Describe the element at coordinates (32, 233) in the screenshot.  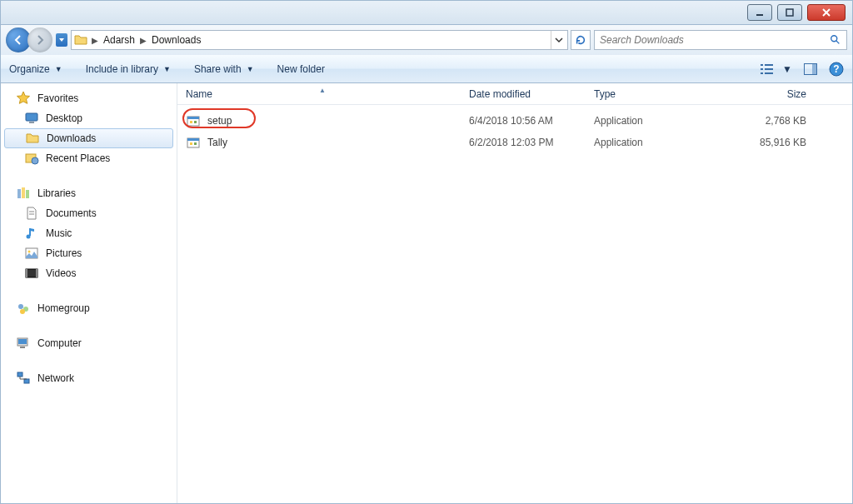
I see `music-icon` at that location.